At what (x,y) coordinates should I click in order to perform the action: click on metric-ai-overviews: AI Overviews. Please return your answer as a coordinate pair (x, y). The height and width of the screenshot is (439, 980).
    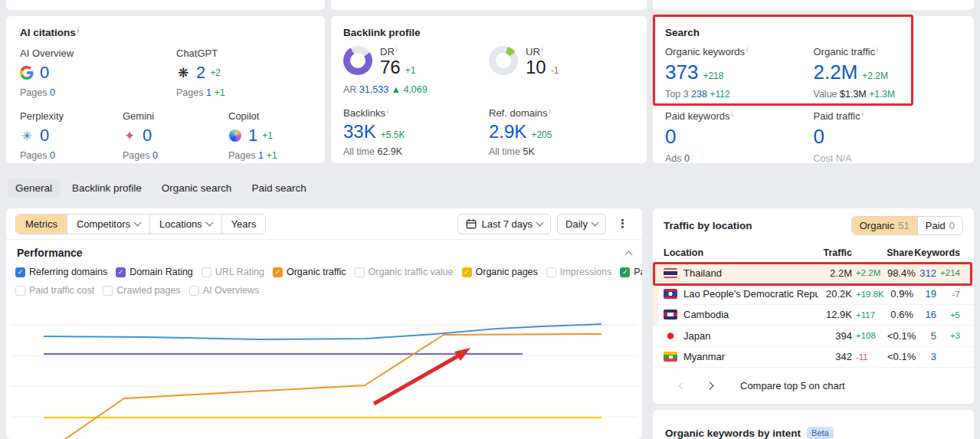
    Looking at the image, I should click on (225, 290).